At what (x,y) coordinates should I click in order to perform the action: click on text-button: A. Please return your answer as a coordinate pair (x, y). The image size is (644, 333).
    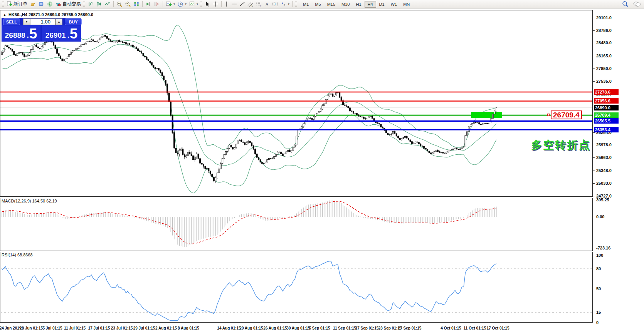
    Looking at the image, I should click on (267, 4).